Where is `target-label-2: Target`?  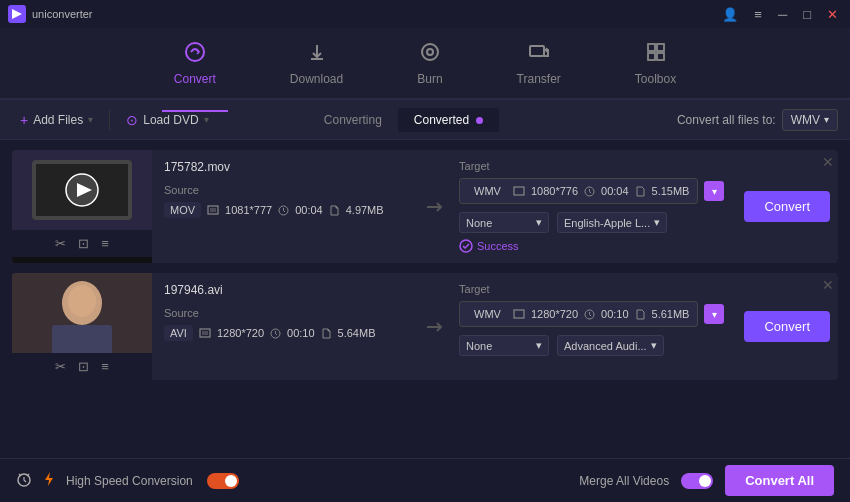 target-label-2: Target is located at coordinates (592, 289).